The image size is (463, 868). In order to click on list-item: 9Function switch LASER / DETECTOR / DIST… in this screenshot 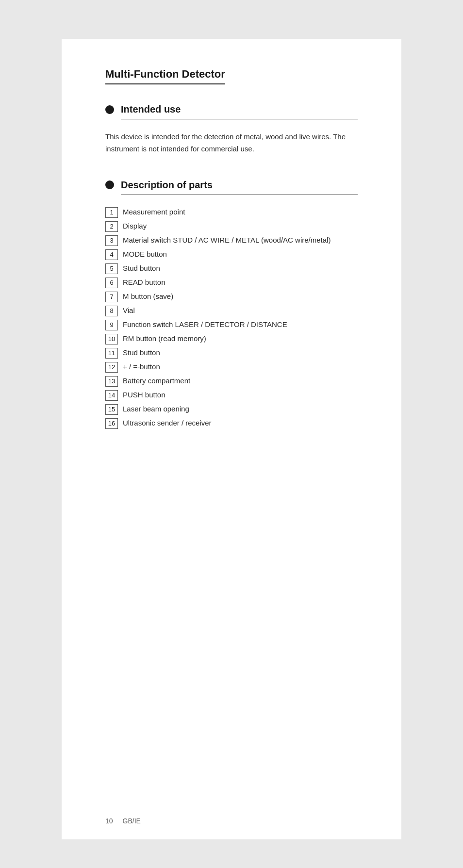, I will do `click(232, 325)`.